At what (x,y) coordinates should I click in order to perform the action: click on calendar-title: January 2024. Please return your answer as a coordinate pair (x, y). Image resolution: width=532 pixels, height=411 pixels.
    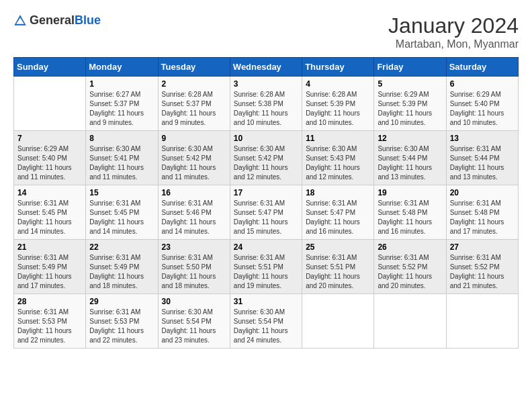
    Looking at the image, I should click on (453, 26).